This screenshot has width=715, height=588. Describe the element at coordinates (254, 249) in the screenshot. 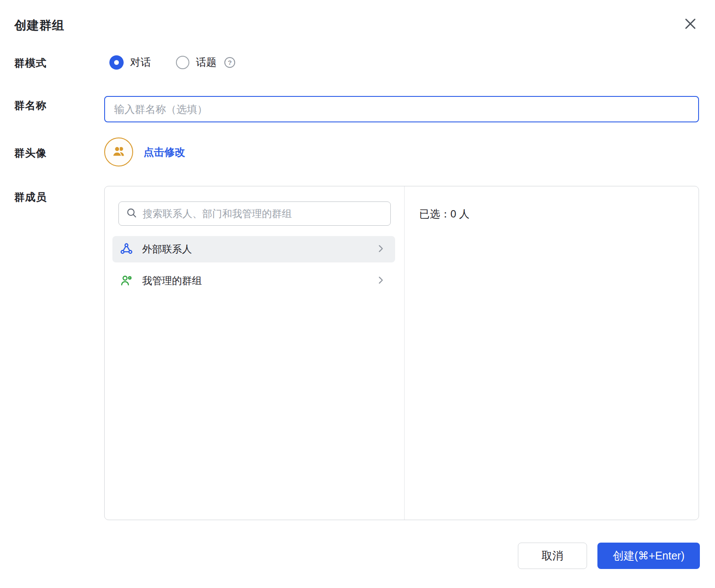

I see `list-item-external-contacts: 外部联系人` at that location.